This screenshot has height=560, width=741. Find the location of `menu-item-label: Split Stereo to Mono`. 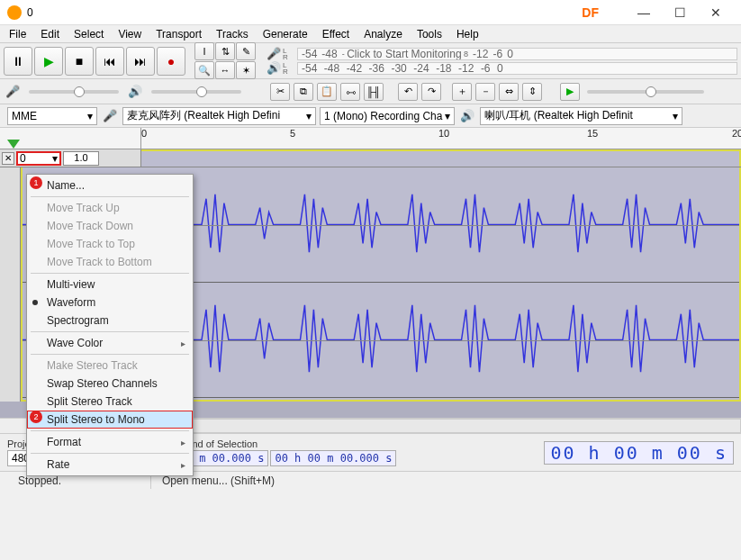

menu-item-label: Split Stereo to Mono is located at coordinates (95, 420).